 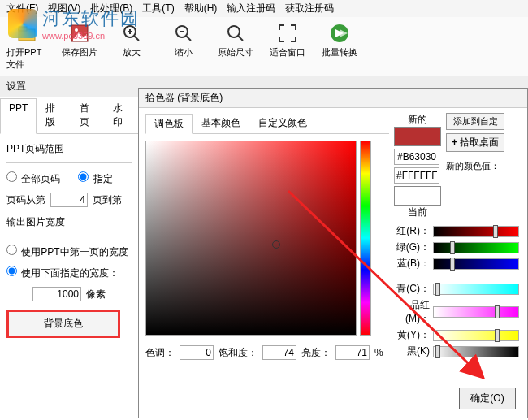 I want to click on color-picker-title: 拾色器 (背景底色), so click(x=333, y=98).